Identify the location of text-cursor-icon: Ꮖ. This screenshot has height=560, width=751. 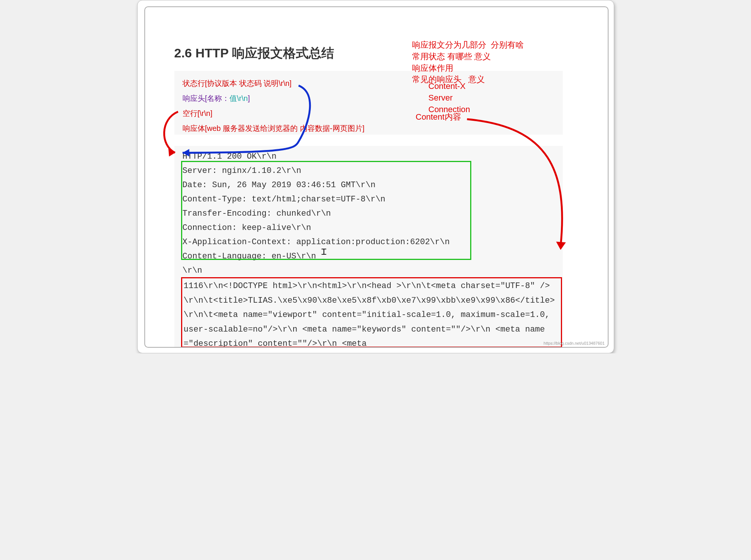
(324, 252).